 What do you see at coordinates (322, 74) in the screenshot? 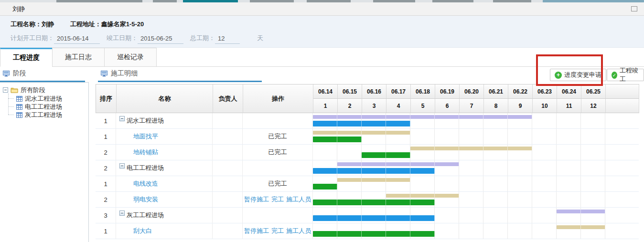
I see `section-header-row: 阶段 施工明细 进度变更申请 工程竣工` at bounding box center [322, 74].